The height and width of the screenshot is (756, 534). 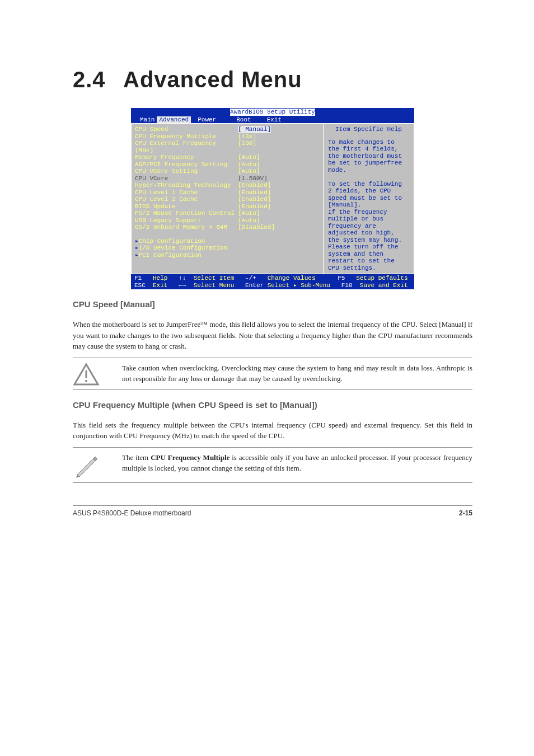 I want to click on bios-row: CPU Speed[ Manual], so click(x=227, y=130).